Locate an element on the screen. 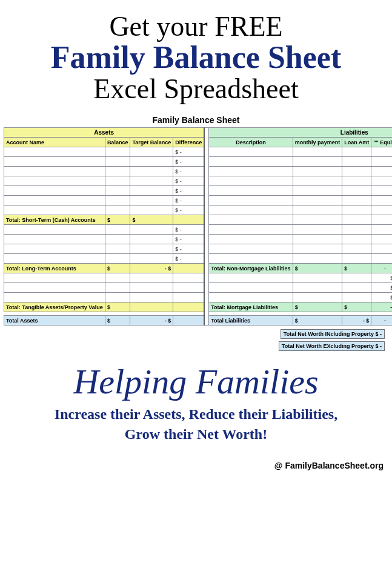 The height and width of the screenshot is (588, 392). col-target: Target Balance is located at coordinates (151, 142).